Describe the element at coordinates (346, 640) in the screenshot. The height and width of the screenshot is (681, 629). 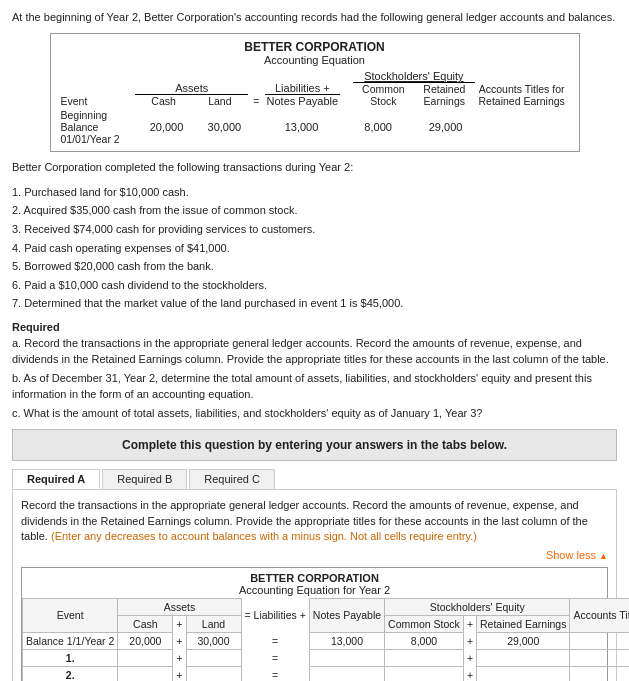
I see `balance-notes: 13,000` at that location.